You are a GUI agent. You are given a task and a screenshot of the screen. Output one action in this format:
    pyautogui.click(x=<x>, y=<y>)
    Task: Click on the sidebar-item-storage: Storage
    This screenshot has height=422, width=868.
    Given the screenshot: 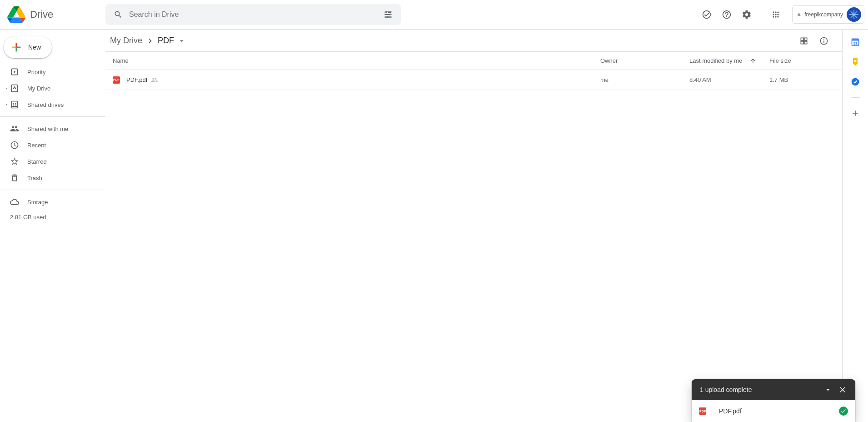 What is the action you would take?
    pyautogui.click(x=53, y=202)
    